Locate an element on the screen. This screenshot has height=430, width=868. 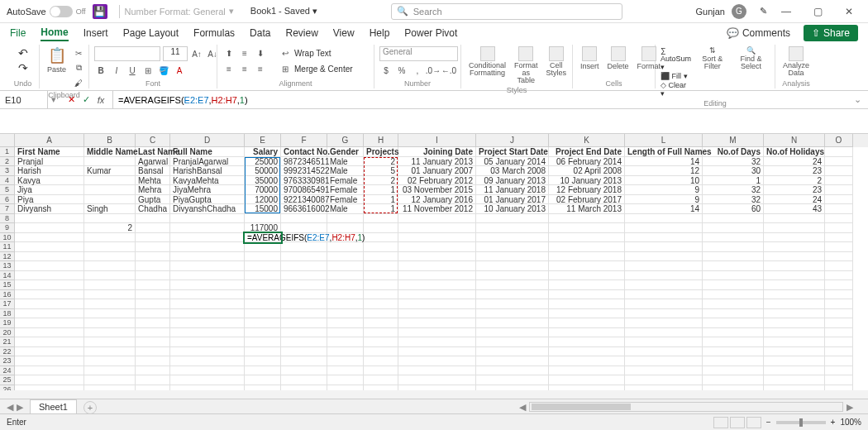
cell-D3: HarishBansal is located at coordinates (207, 171).